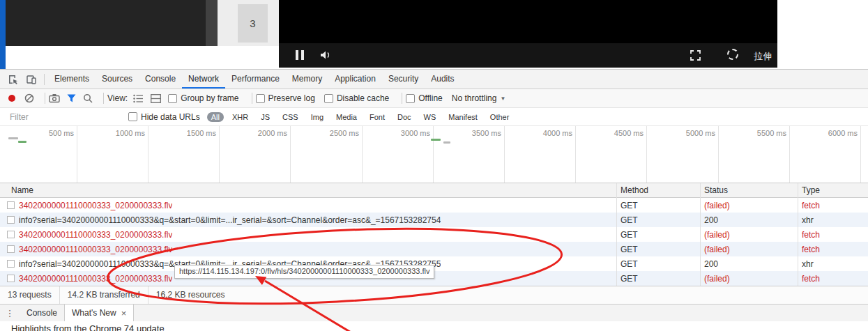  Describe the element at coordinates (336, 133) in the screenshot. I see `timeline-tick: 2500 ms` at that location.